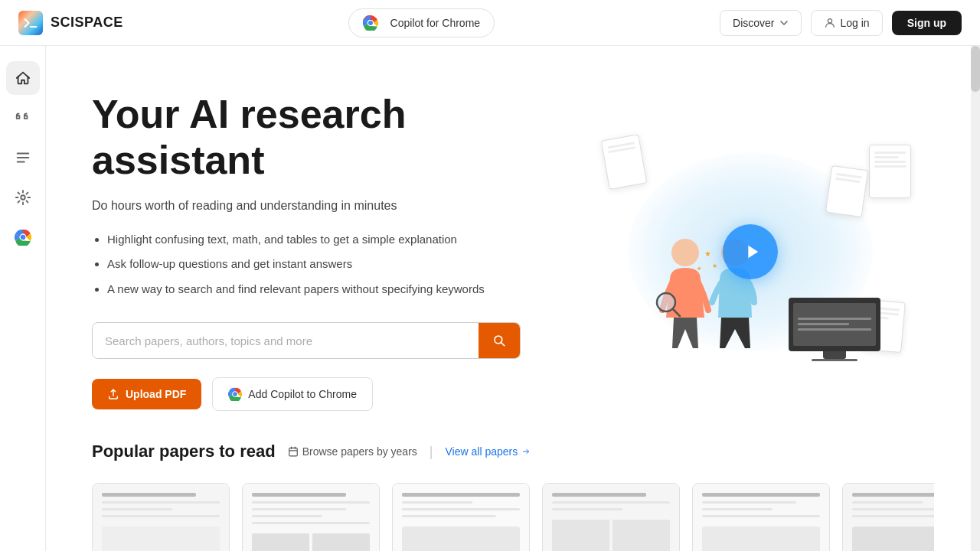 The width and height of the screenshot is (980, 551). What do you see at coordinates (184, 452) in the screenshot?
I see `popular-title: Popular papers to read` at bounding box center [184, 452].